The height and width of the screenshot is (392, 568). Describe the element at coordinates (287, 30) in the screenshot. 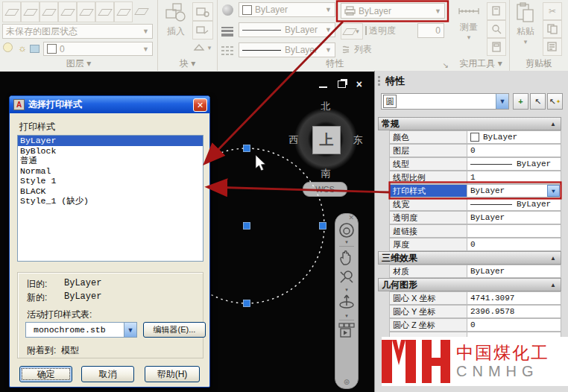

I see `lineweight-dropdown: ByLayer ▼` at that location.